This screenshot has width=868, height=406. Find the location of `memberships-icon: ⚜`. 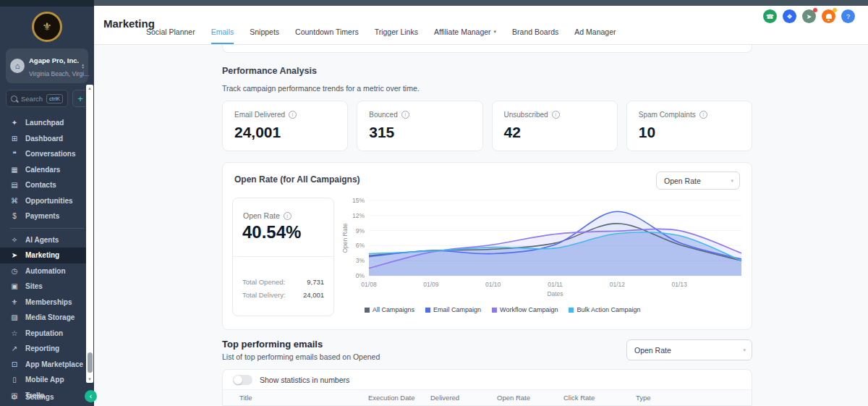

memberships-icon: ⚜ is located at coordinates (14, 303).